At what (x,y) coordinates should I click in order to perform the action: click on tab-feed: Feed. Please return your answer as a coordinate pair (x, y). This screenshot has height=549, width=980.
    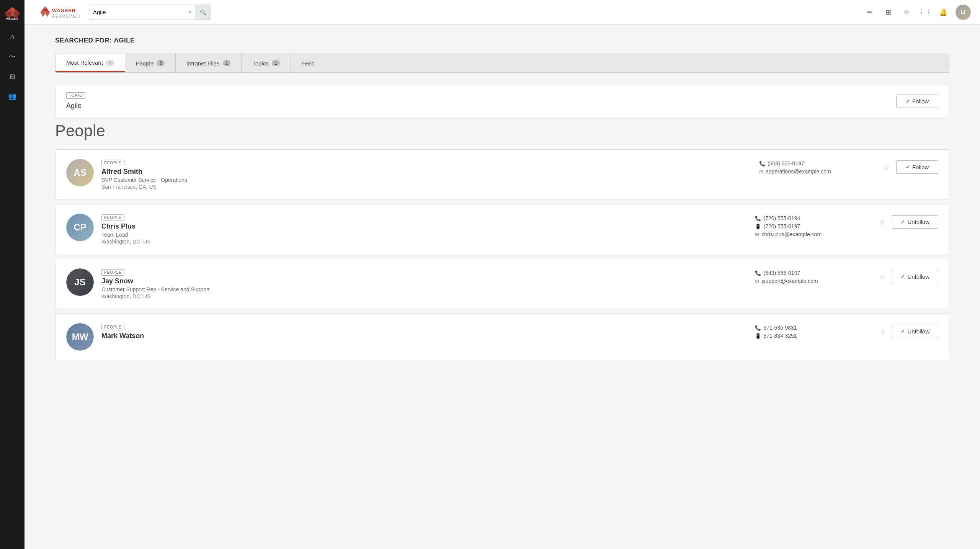
    Looking at the image, I should click on (308, 63).